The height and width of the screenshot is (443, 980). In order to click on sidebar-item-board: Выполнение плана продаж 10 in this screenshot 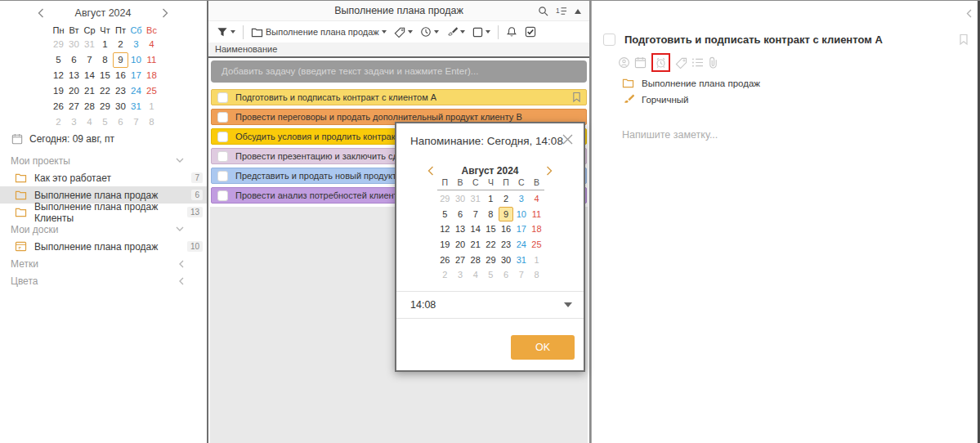, I will do `click(103, 247)`.